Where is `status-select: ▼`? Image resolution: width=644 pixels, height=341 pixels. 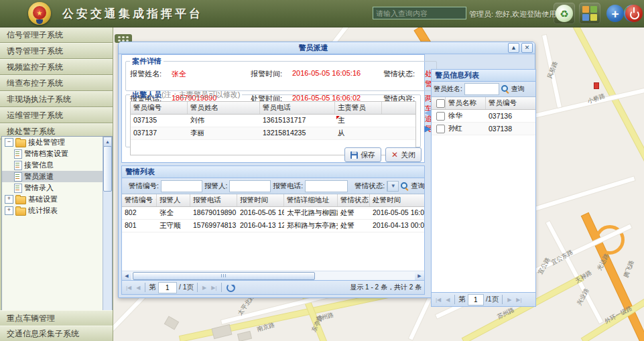
status-select: ▼ is located at coordinates (393, 186).